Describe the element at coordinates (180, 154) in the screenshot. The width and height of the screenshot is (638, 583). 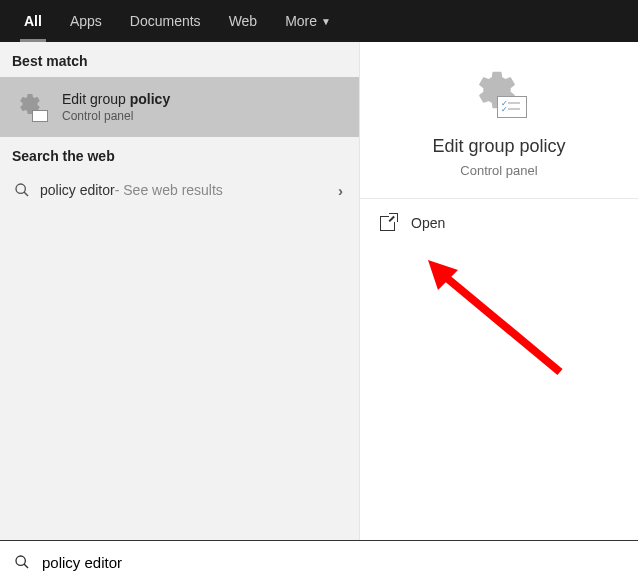
I see `search-web-header: Search the web` at that location.